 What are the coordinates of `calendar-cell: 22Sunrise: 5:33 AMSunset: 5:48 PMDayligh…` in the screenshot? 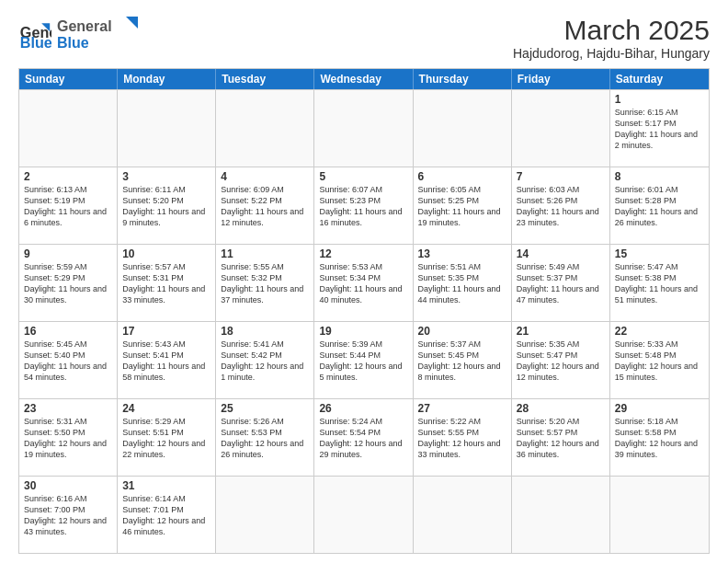 It's located at (660, 361).